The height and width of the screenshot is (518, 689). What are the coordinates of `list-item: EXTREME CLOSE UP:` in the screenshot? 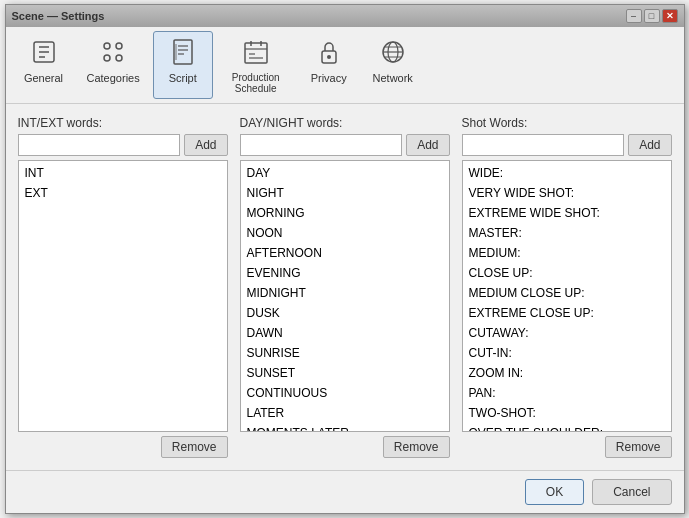 It's located at (567, 313).